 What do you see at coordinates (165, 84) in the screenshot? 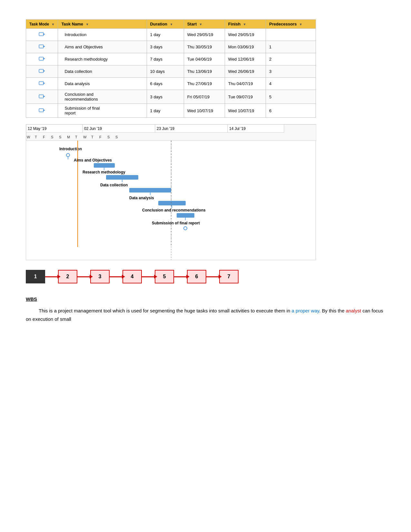
I see `duration-cell: 6 days` at bounding box center [165, 84].